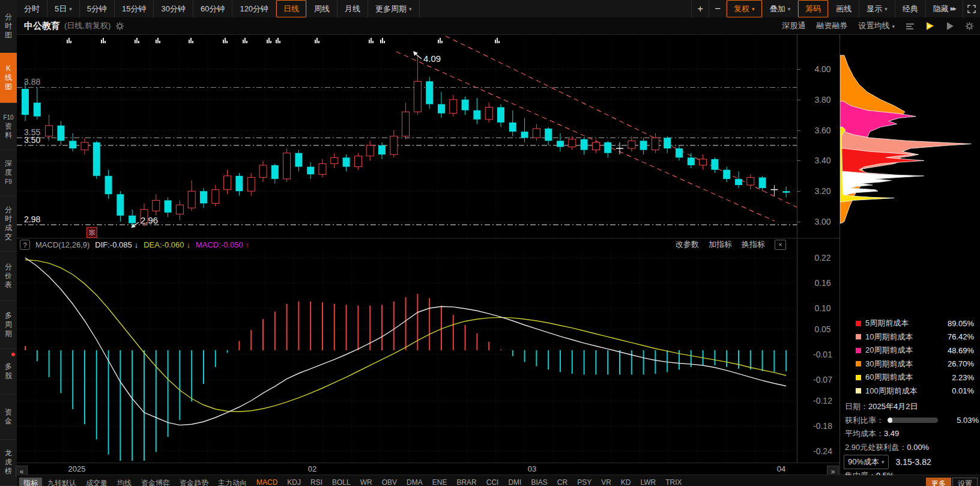  Describe the element at coordinates (961, 351) in the screenshot. I see `legend-value: 48.69%` at that location.